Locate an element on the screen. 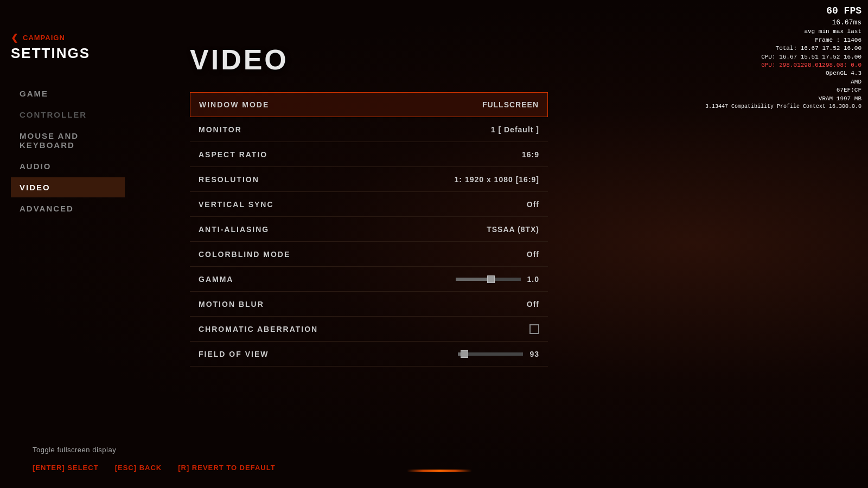 The width and height of the screenshot is (868, 488). setting-label-aspect-ratio: ASPECT RATIO is located at coordinates (233, 155).